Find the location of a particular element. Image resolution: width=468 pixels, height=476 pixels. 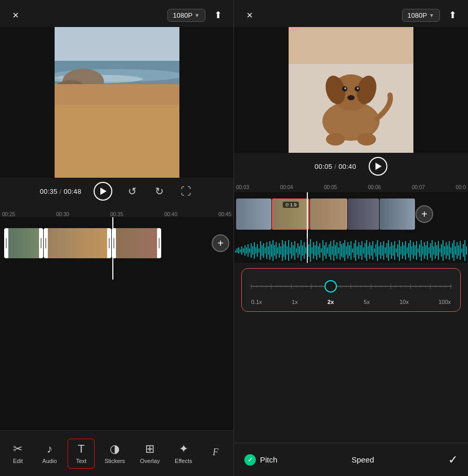

right-time-current: 00:05 is located at coordinates (323, 166).